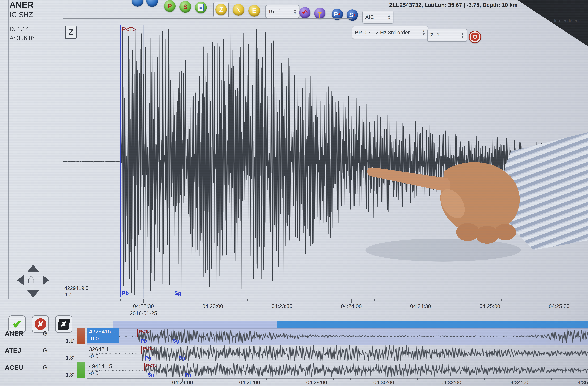 The image size is (588, 386). Describe the element at coordinates (326, 299) in the screenshot. I see `main-time-axis` at that location.